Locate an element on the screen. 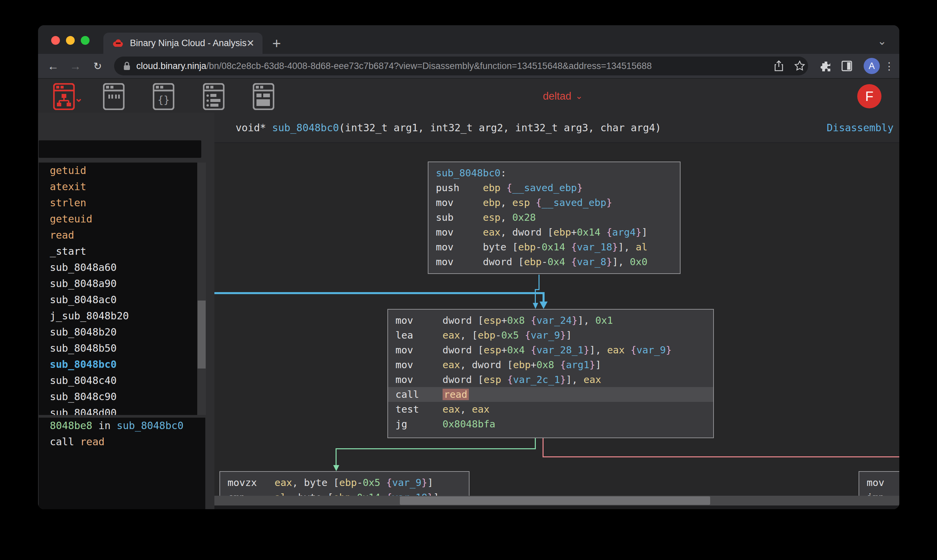  function-list-item: j_sub_8048b20 is located at coordinates (122, 316).